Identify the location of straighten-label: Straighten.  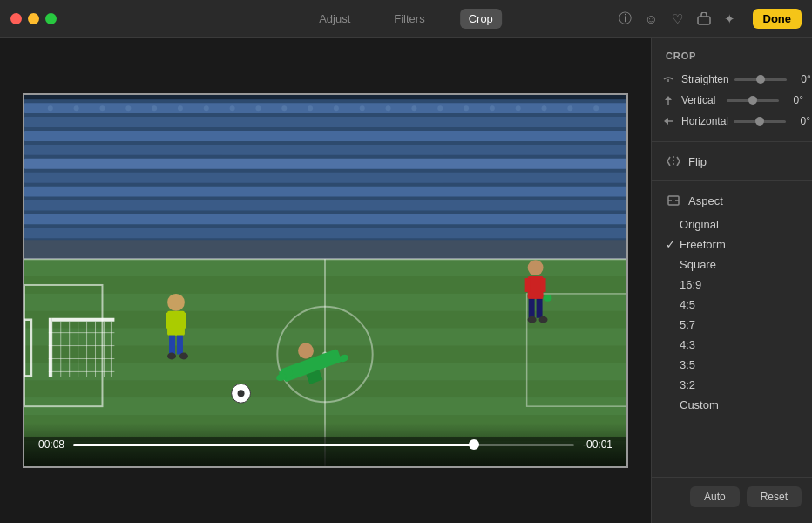
(706, 79).